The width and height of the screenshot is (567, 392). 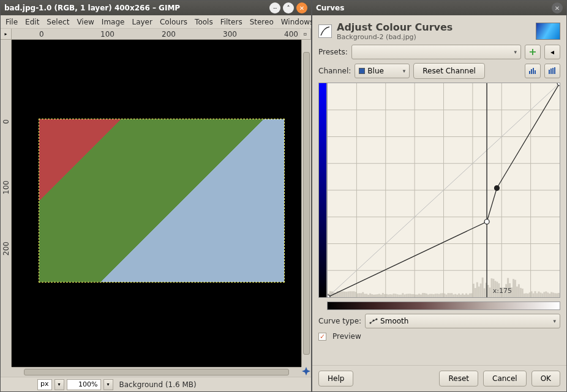 I want to click on horizontal-ruler: 0100200300400, so click(x=156, y=34).